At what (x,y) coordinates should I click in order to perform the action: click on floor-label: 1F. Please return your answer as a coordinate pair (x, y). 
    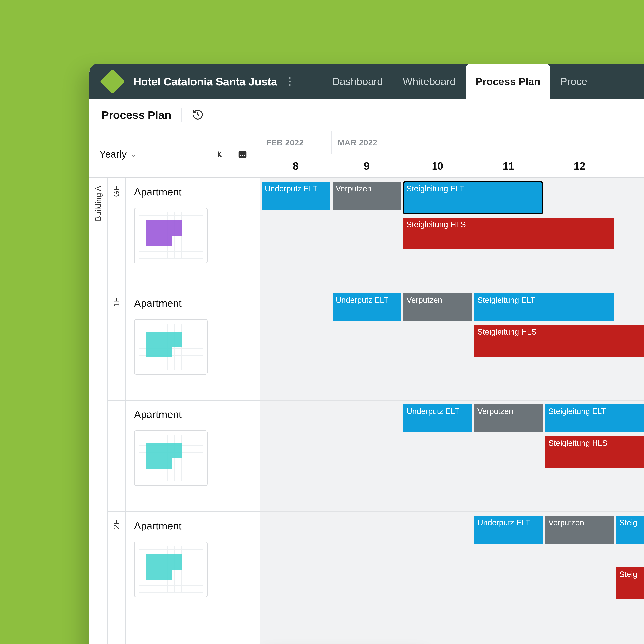
    Looking at the image, I should click on (117, 302).